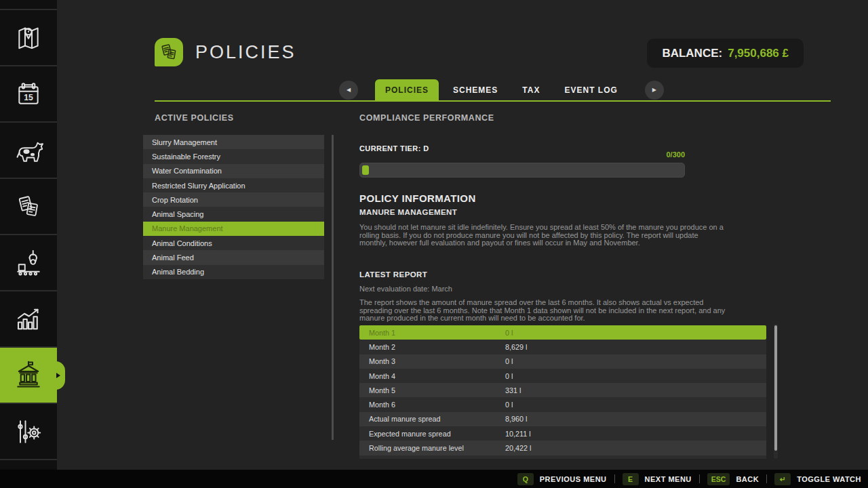 This screenshot has width=868, height=488. I want to click on input-hints-bar: QPREVIOUS MENUENEXT MENUESCBACK↵TOGGLE W…, so click(434, 479).